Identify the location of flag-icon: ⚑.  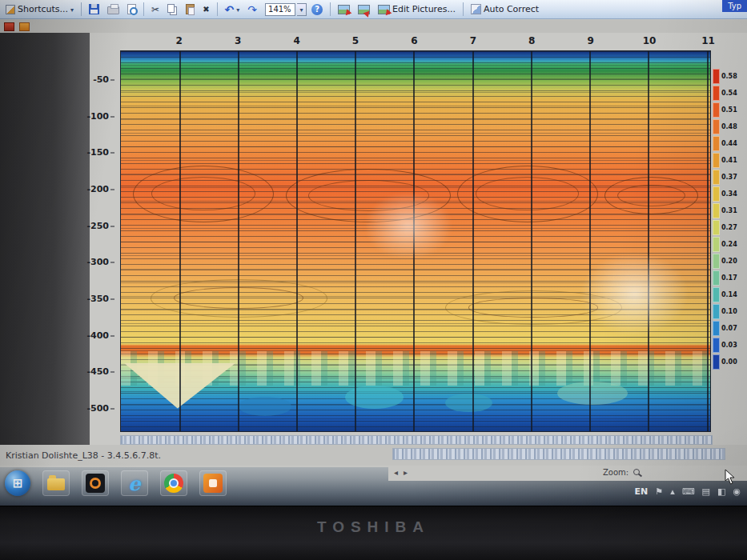
(659, 491).